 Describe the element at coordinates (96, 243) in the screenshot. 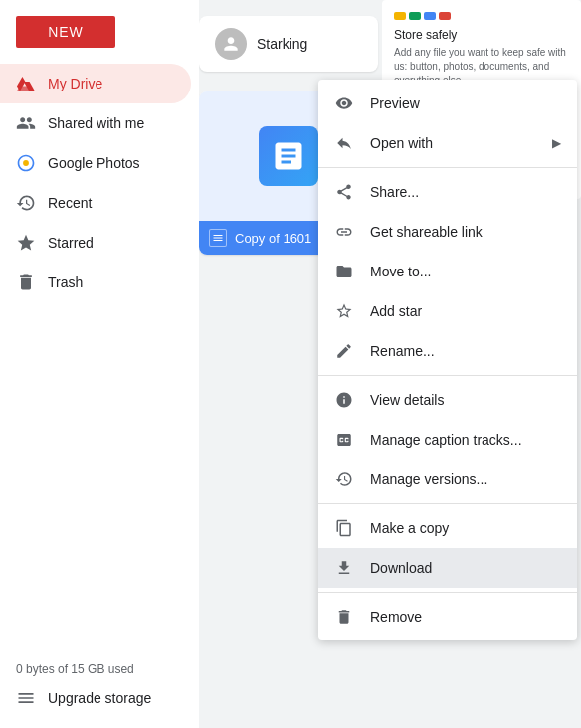

I see `sidebar-item-starred: Starred` at that location.